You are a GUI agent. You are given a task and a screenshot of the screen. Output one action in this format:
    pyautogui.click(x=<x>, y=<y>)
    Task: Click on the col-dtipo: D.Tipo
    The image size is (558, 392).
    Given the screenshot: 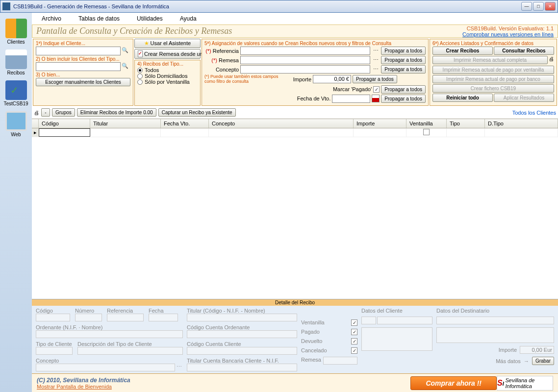 What is the action you would take?
    pyautogui.click(x=522, y=123)
    